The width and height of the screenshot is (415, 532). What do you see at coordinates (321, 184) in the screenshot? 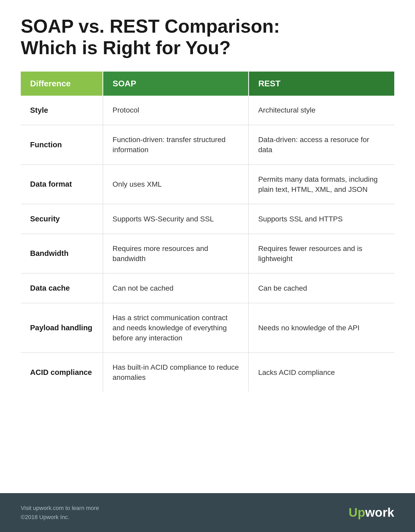
I see `cell-rest: Permits many data formats, including pla…` at bounding box center [321, 184].